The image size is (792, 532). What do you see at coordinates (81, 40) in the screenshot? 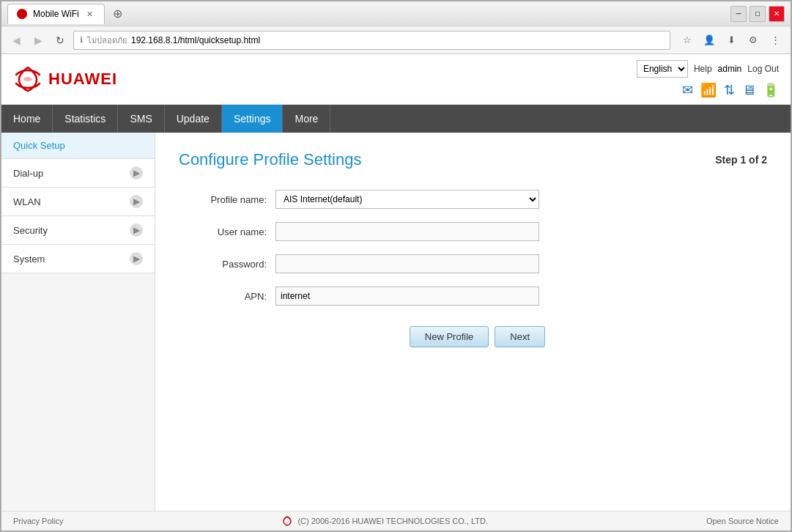
I see `lock-icon: ℹ` at bounding box center [81, 40].